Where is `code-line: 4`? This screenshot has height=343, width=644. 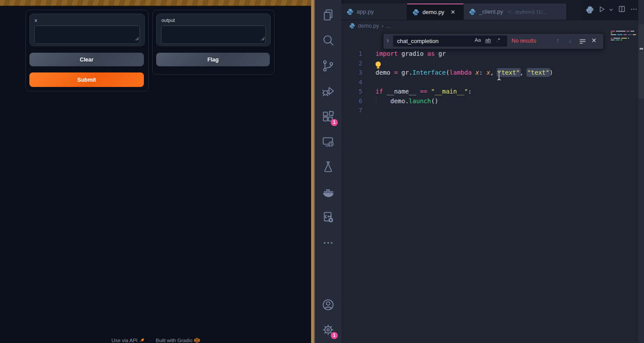 code-line: 4 is located at coordinates (476, 83).